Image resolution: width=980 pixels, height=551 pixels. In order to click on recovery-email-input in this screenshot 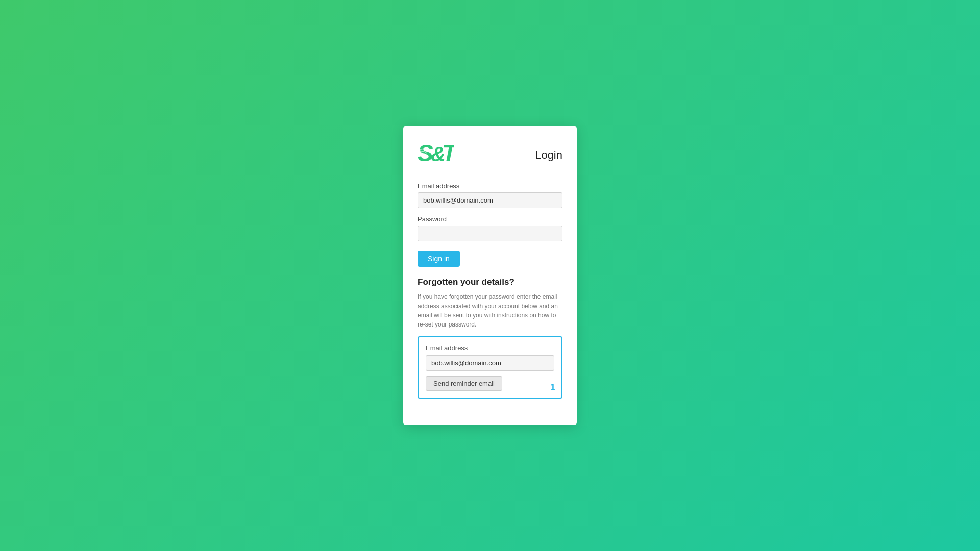, I will do `click(490, 363)`.